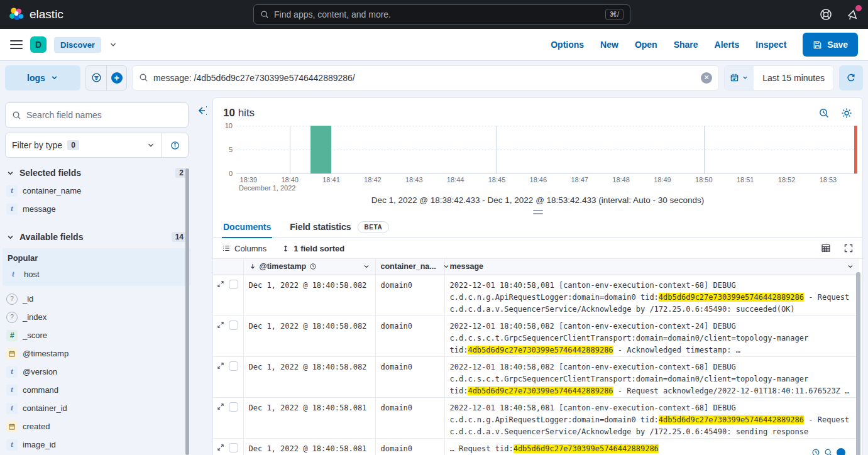 This screenshot has width=868, height=455. Describe the element at coordinates (39, 209) in the screenshot. I see `field-name: message` at that location.